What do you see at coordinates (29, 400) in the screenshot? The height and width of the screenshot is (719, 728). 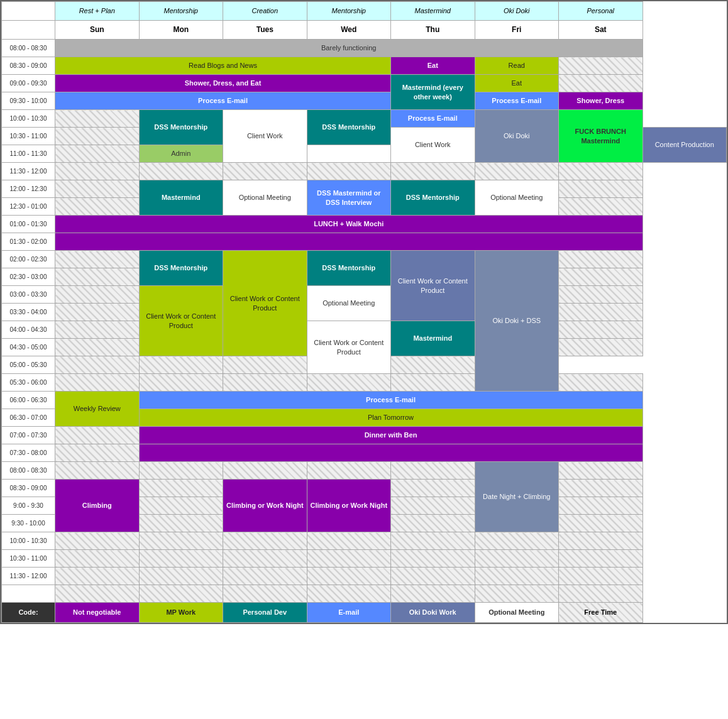 I see `time-0600: 06:00 - 06:30` at bounding box center [29, 400].